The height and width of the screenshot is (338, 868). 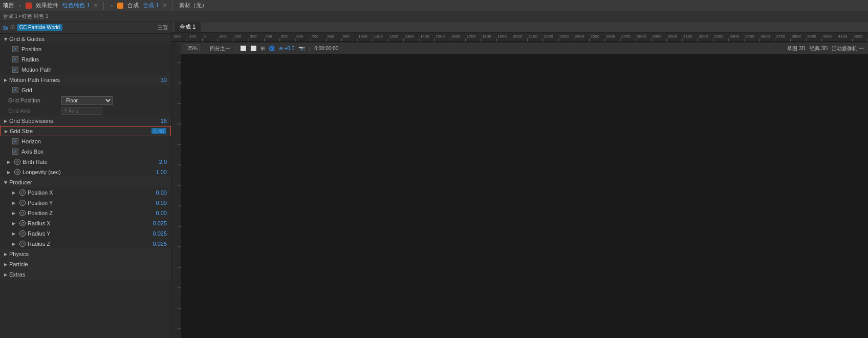 I want to click on checkbox-grid, so click(x=15, y=90).